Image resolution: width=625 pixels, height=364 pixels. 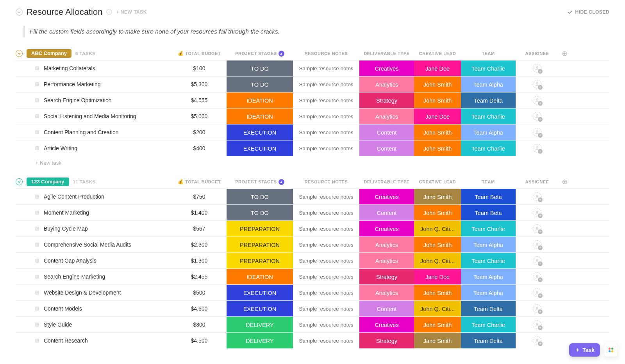 I want to click on col-deliverable: DELIVERABLE TYPE, so click(x=387, y=53).